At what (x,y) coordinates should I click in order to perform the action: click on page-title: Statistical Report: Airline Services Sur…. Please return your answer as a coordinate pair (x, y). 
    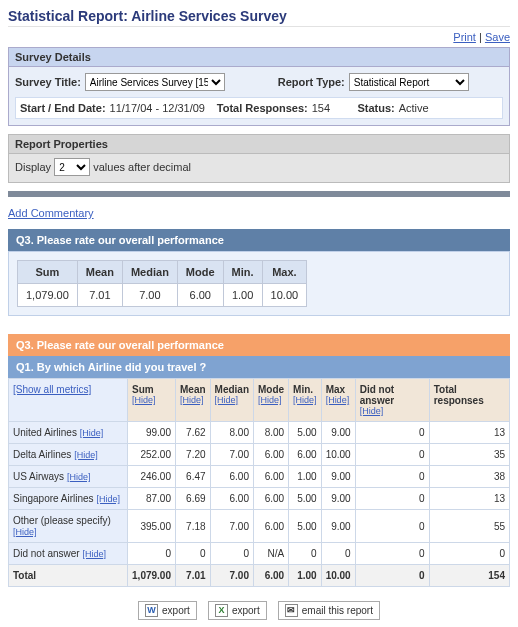
    Looking at the image, I should click on (259, 18).